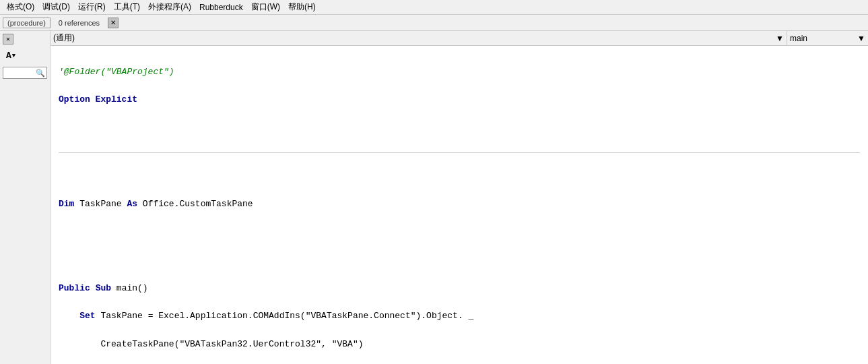 This screenshot has height=364, width=868. I want to click on menu-help: 帮助(H), so click(302, 7).